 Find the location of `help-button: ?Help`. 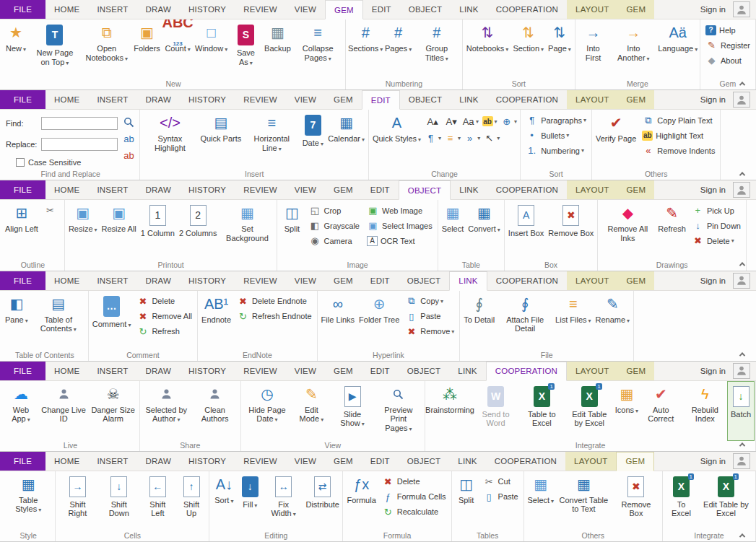

help-button: ?Help is located at coordinates (728, 30).